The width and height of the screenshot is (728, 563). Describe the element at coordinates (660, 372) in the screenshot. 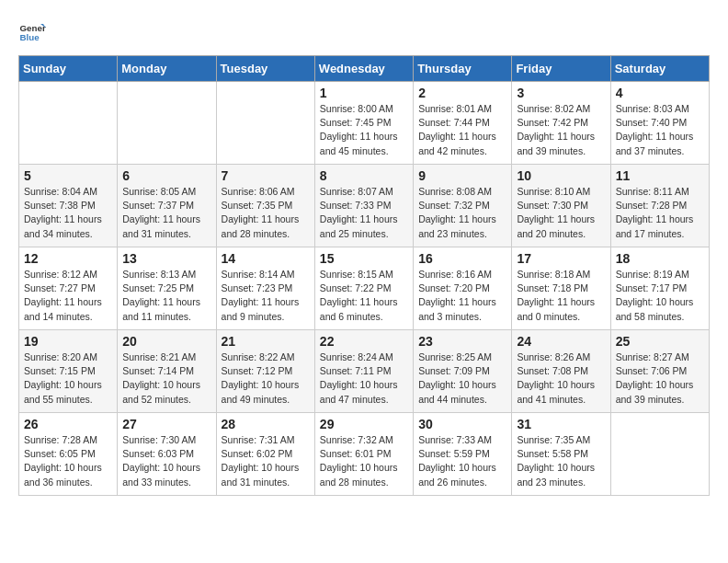

I see `calendar-day-25: 25Sunrise: 8:27 AM Sunset: 7:06 PM Dayli…` at that location.